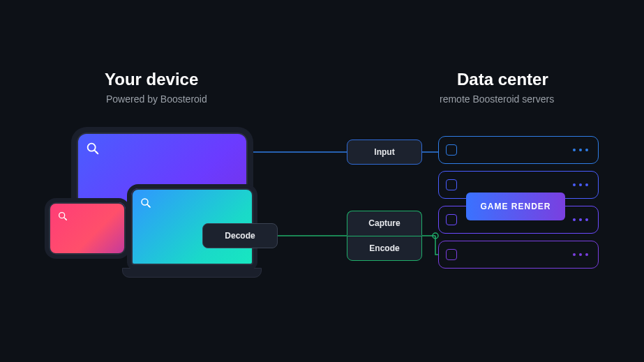 The height and width of the screenshot is (362, 644). I want to click on game-render-badge: GAME RENDER, so click(516, 206).